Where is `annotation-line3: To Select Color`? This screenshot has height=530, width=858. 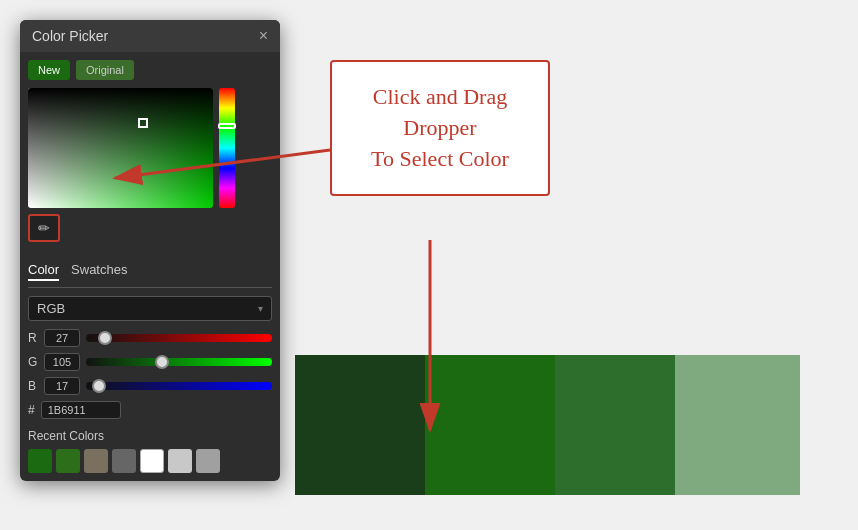 annotation-line3: To Select Color is located at coordinates (440, 158).